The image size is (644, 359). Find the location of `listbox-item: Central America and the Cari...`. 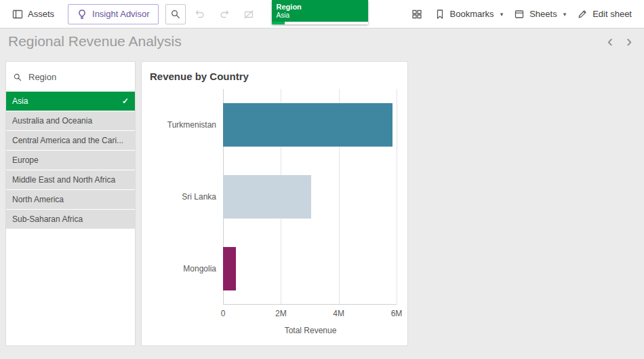

listbox-item: Central America and the Cari... is located at coordinates (71, 140).